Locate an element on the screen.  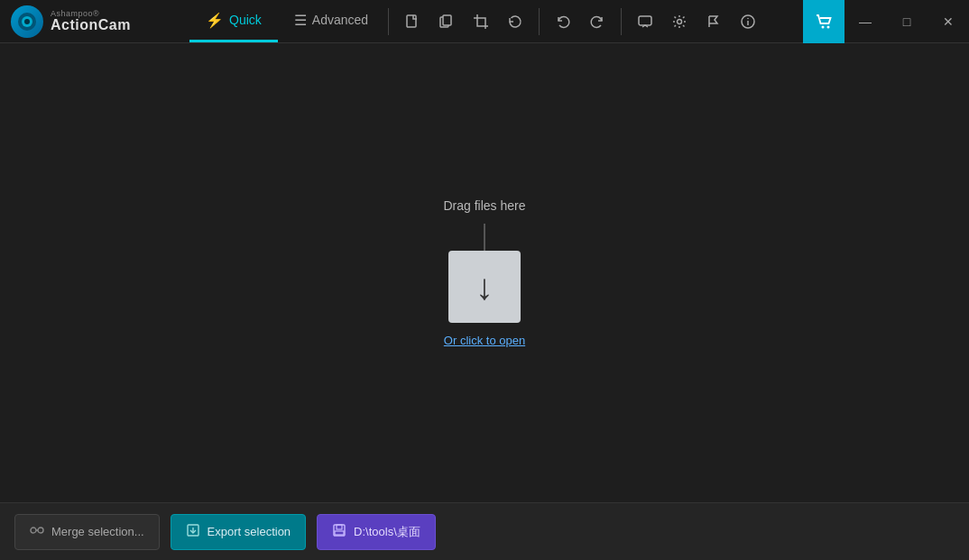
window-controls: — □ ✕ is located at coordinates (907, 22).